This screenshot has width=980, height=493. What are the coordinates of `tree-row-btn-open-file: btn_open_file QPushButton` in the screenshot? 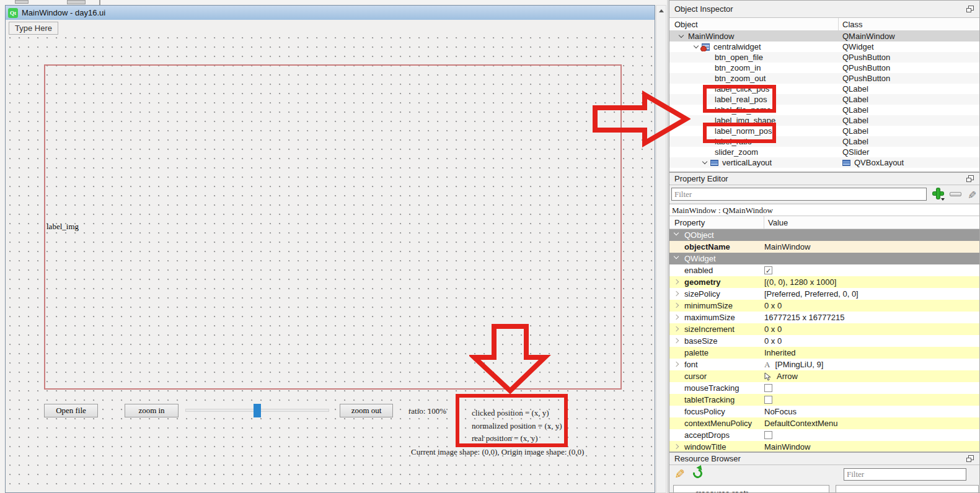 It's located at (824, 57).